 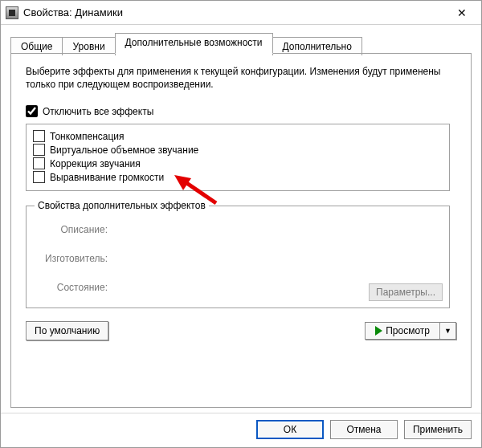 What do you see at coordinates (448, 331) in the screenshot?
I see `chevron-down-icon: ▼` at bounding box center [448, 331].